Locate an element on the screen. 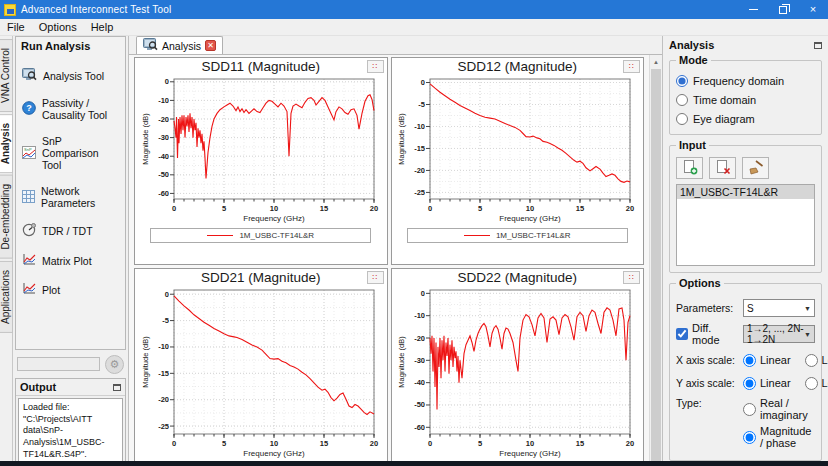 Image resolution: width=828 pixels, height=466 pixels. vertical-scrollbar: ▲ ▼ is located at coordinates (656, 260).